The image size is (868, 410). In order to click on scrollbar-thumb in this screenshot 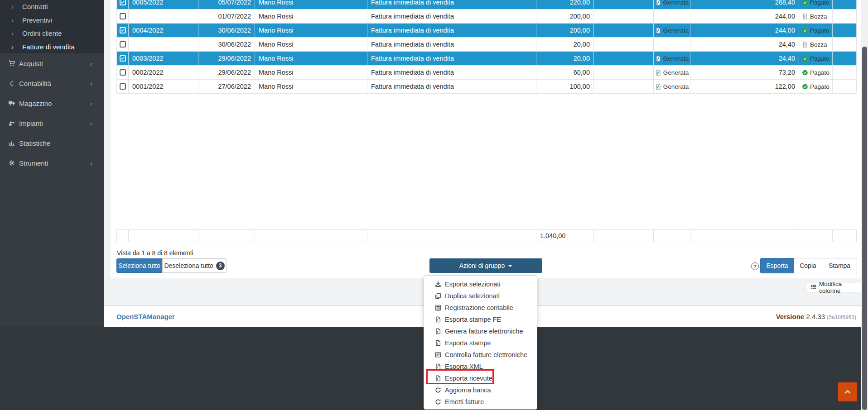, I will do `click(864, 228)`.